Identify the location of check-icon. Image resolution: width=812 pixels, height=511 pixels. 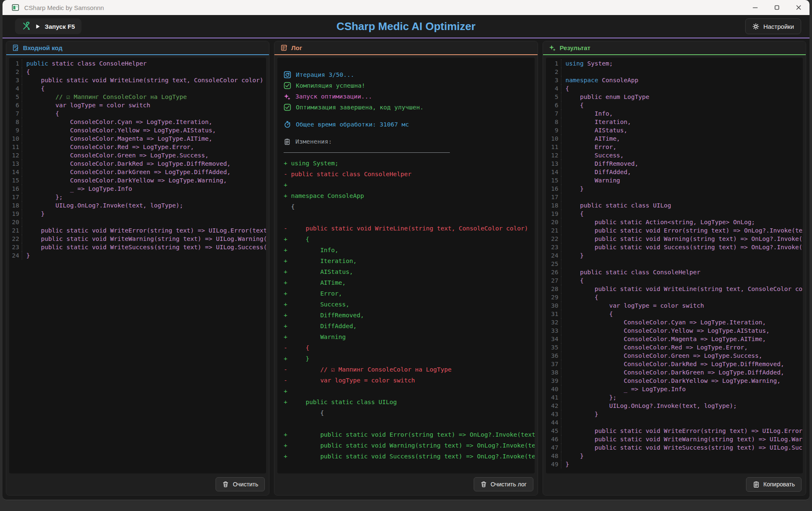
(287, 107).